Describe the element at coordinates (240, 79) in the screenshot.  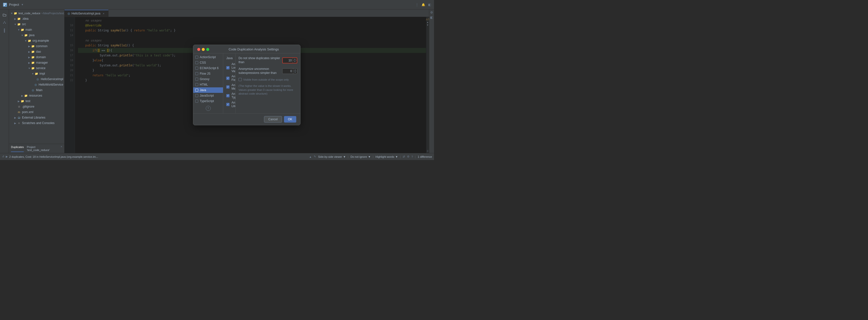
I see `cb-box-disabled` at that location.